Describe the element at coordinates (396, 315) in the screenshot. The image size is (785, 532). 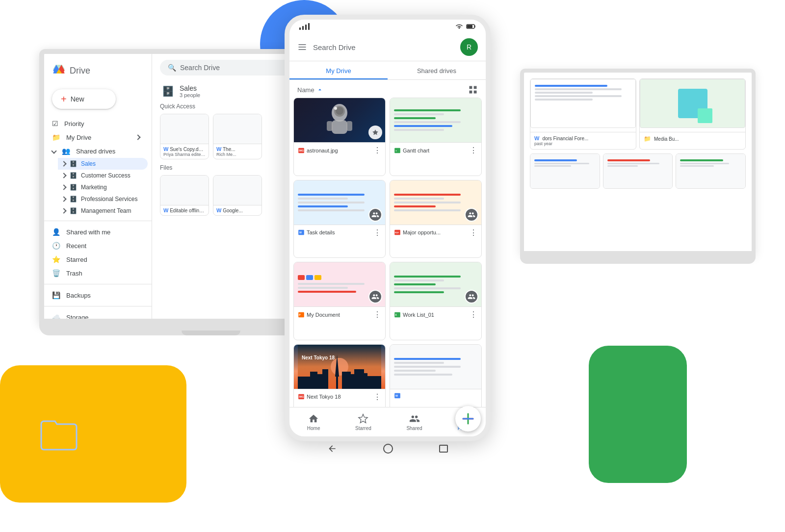
I see `svg-text: X` at that location.